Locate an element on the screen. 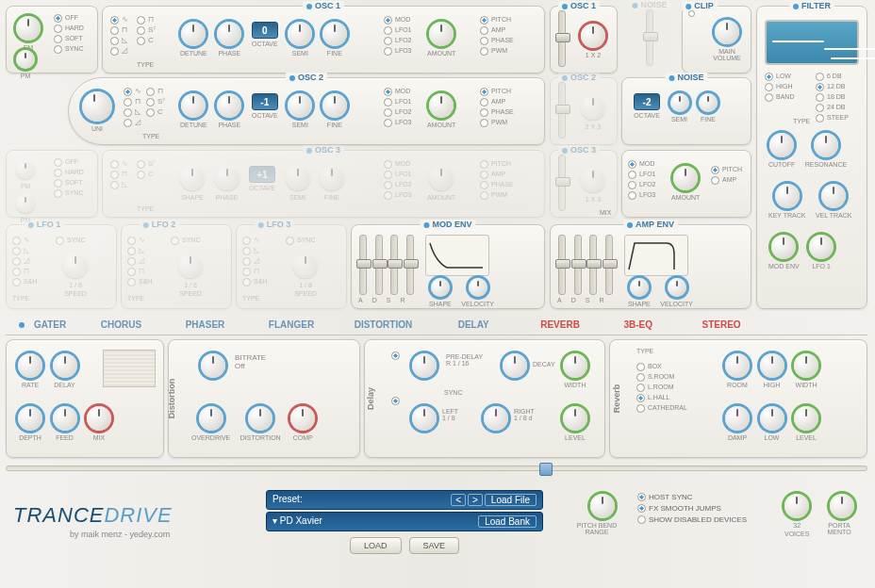  tab-stereo: STEREO is located at coordinates (720, 324).